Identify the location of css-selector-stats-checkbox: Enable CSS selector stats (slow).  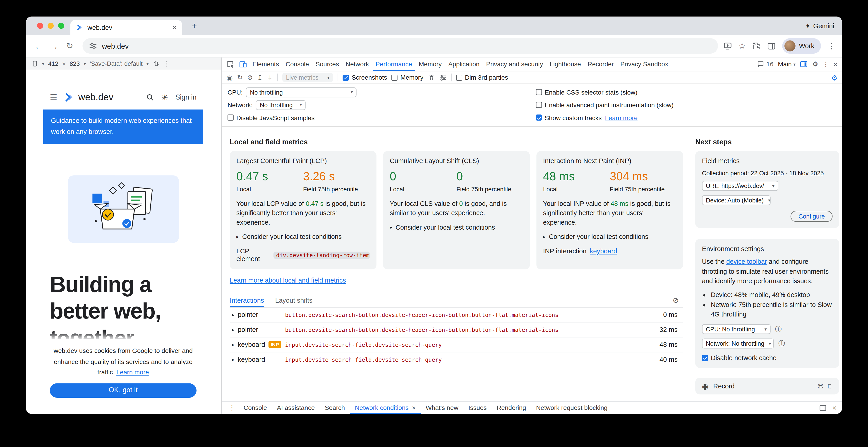
(587, 92).